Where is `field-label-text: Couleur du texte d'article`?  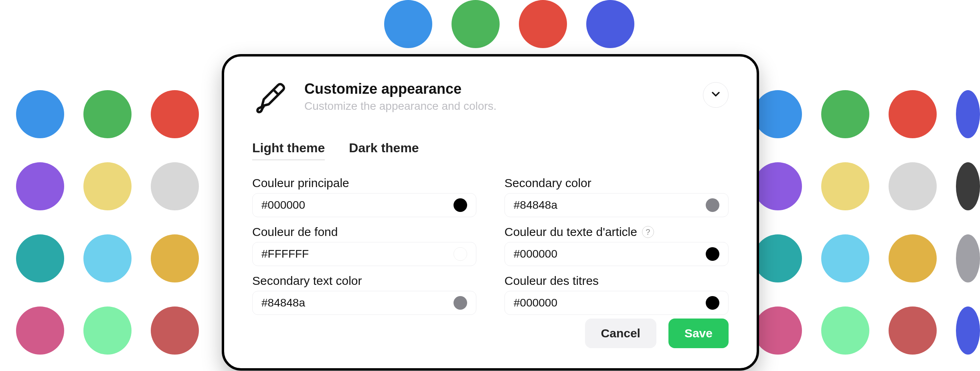
field-label-text: Couleur du texte d'article is located at coordinates (571, 232).